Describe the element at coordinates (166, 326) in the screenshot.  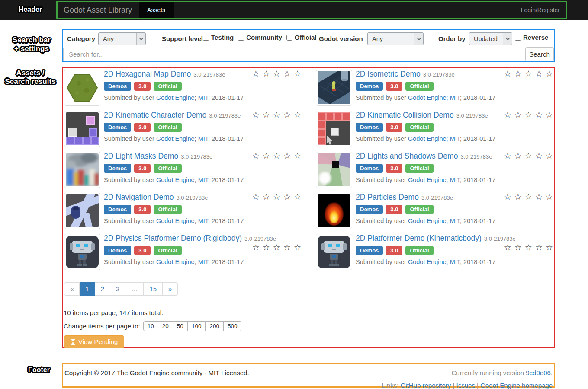
I see `page-size-button: 20` at that location.